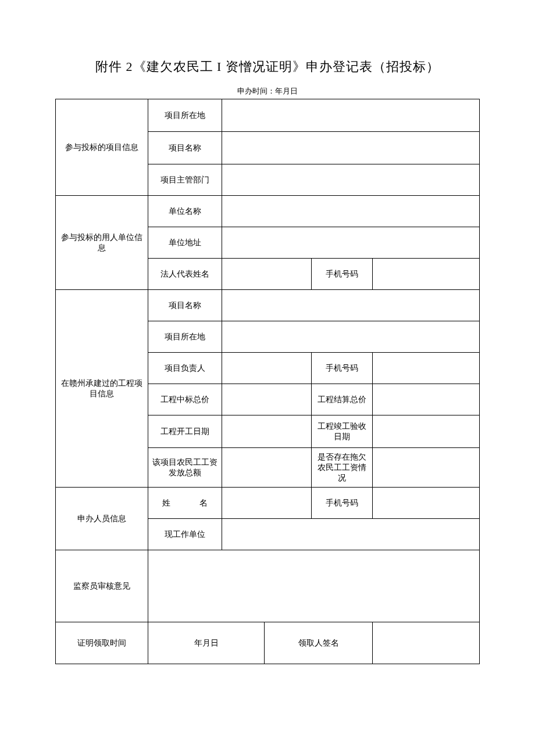 The image size is (535, 756). What do you see at coordinates (342, 503) in the screenshot?
I see `label-applicant-phone: 手机号码` at bounding box center [342, 503].